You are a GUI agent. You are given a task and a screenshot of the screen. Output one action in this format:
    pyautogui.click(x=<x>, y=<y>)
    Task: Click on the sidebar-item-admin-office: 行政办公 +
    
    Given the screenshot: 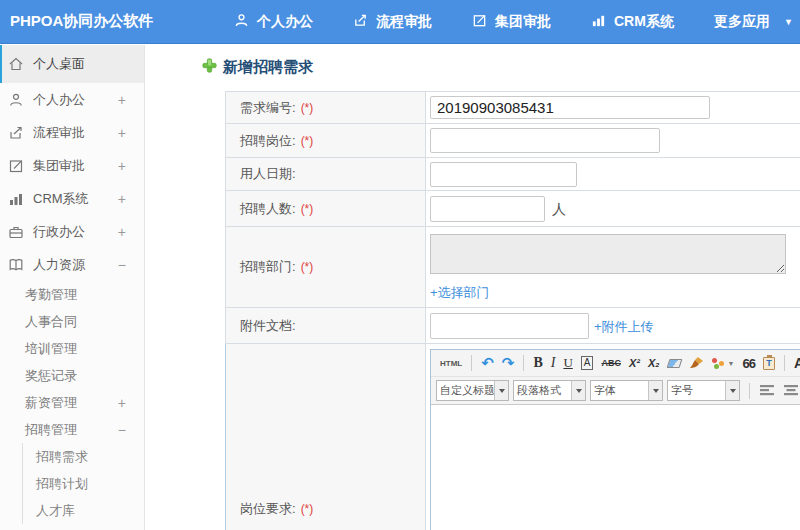 What is the action you would take?
    pyautogui.click(x=72, y=232)
    